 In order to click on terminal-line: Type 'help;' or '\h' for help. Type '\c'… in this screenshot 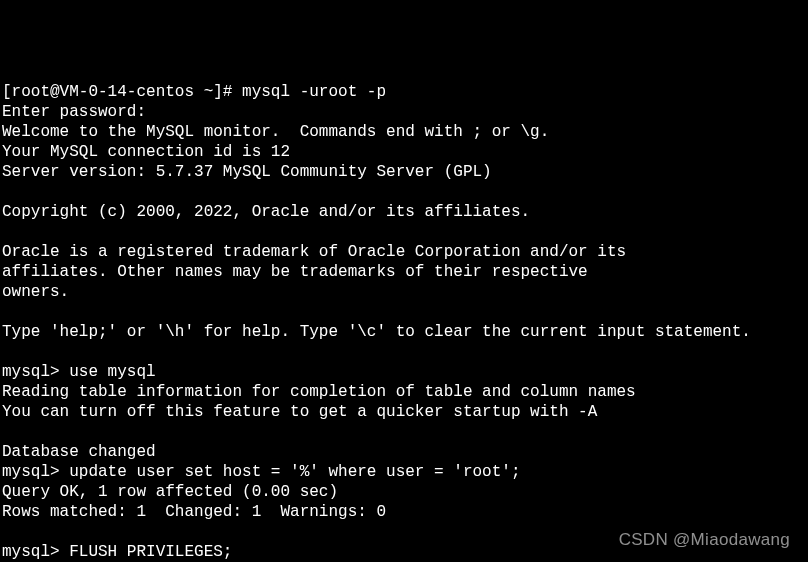, I will do `click(376, 332)`.